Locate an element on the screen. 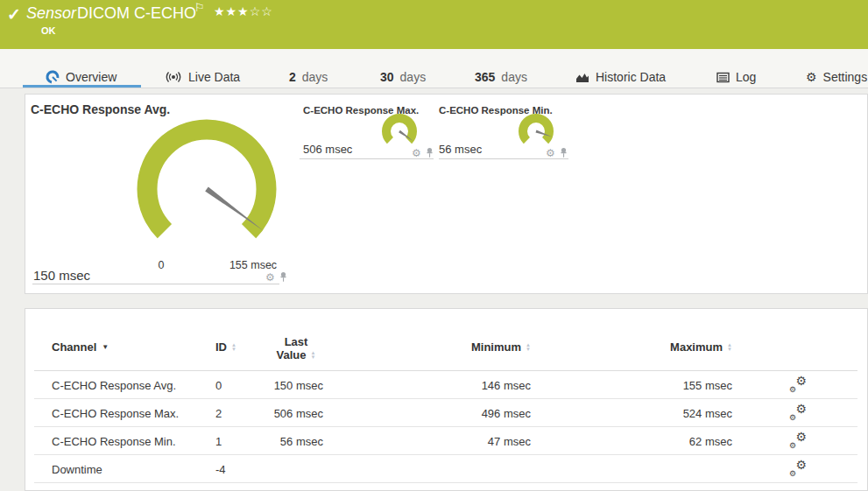 Image resolution: width=868 pixels, height=491 pixels. gear-icon: ⚙ is located at coordinates (811, 77).